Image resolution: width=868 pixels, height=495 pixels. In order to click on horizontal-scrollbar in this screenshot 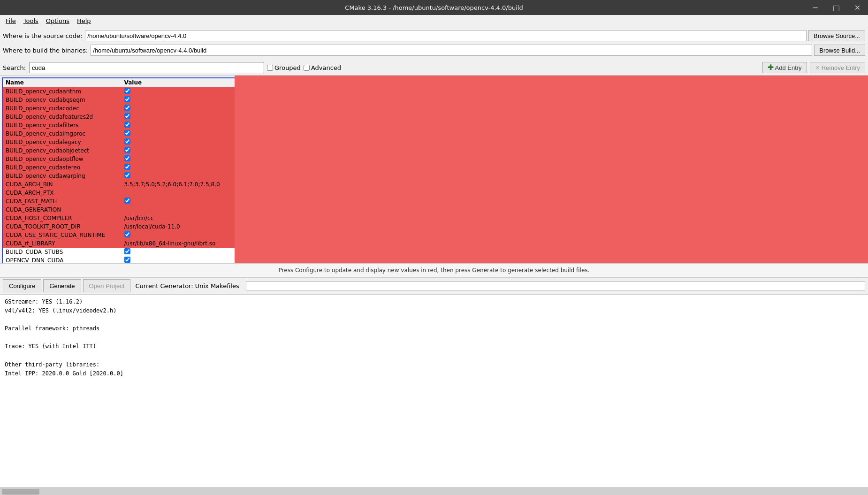, I will do `click(434, 491)`.